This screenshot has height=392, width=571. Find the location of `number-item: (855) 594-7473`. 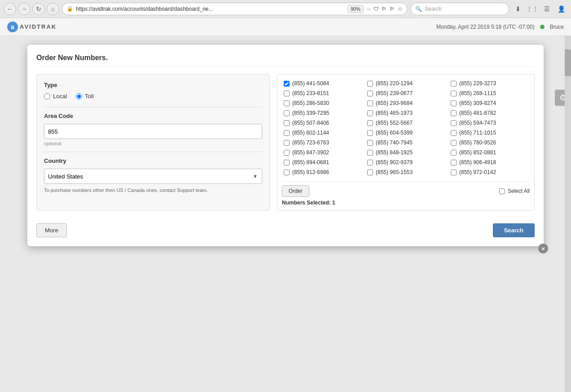

number-item: (855) 594-7473 is located at coordinates (489, 123).